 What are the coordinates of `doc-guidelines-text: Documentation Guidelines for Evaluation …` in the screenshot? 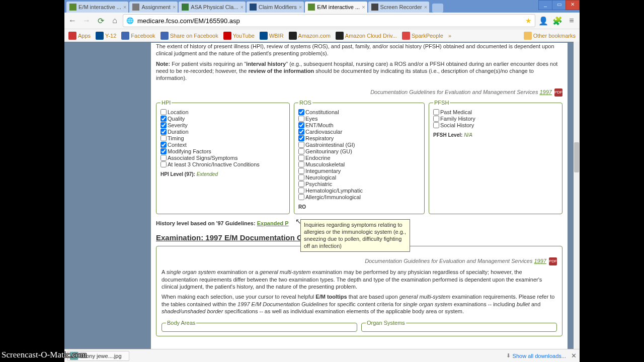 It's located at (449, 261).